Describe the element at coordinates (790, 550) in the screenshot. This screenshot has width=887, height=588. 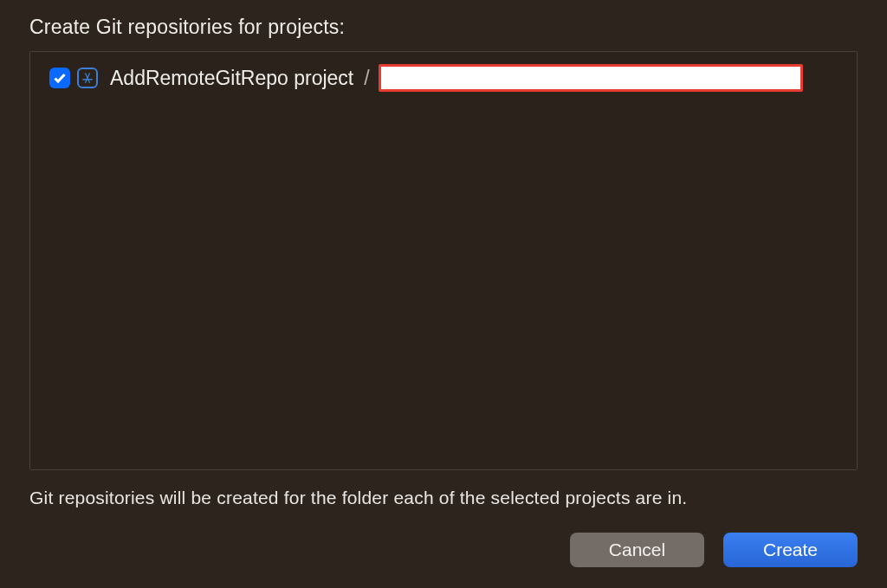
I see `create-button: Create` at that location.